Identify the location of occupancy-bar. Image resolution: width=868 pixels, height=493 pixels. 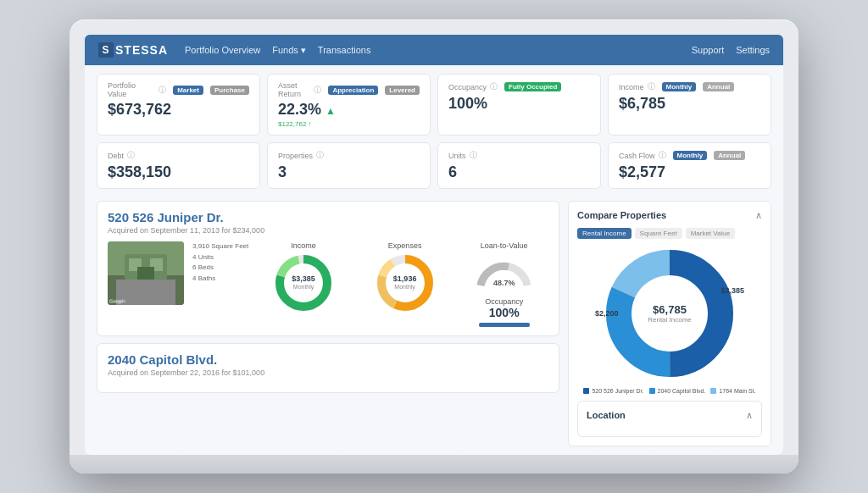
(504, 325).